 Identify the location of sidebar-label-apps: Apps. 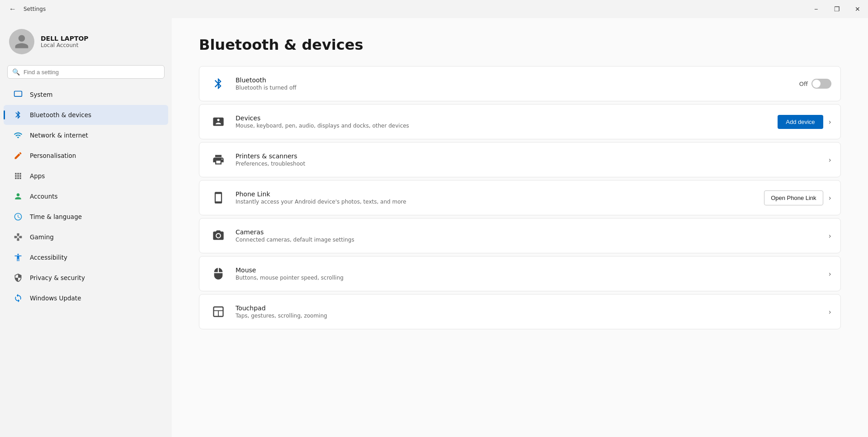
(37, 176).